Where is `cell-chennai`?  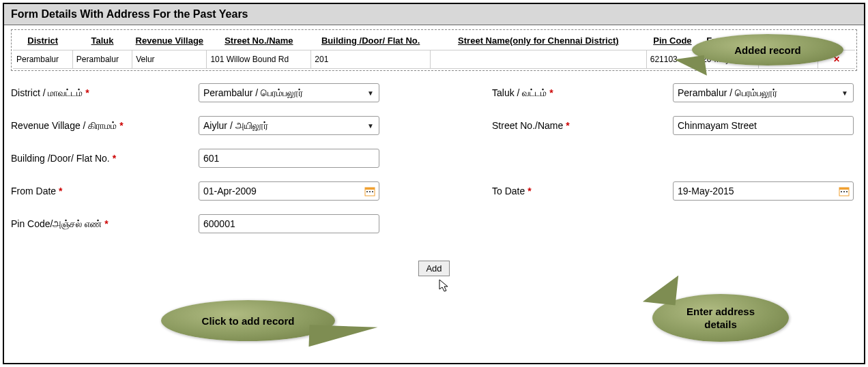
cell-chennai is located at coordinates (539, 60).